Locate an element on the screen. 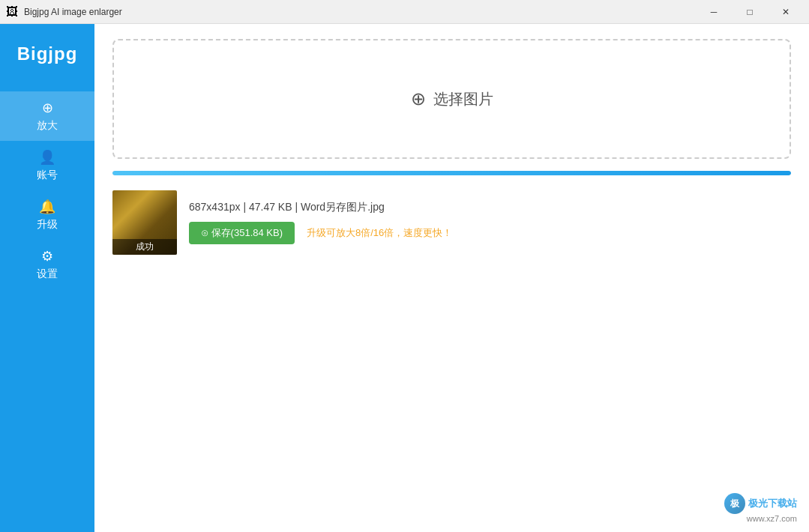 The image size is (809, 532). sidebar-logo: Bigjpg is located at coordinates (47, 54).